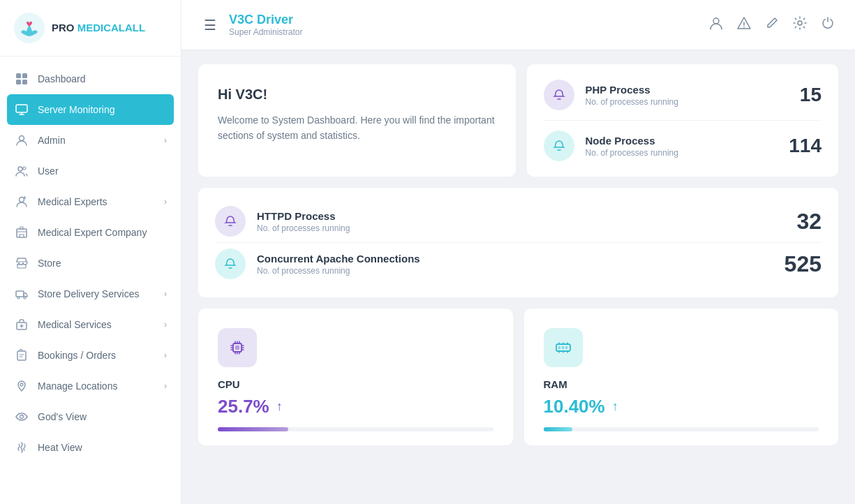 The image size is (855, 504). Describe the element at coordinates (683, 120) in the screenshot. I see `php-node-card: PHP Process No. of processes running 15 …` at that location.